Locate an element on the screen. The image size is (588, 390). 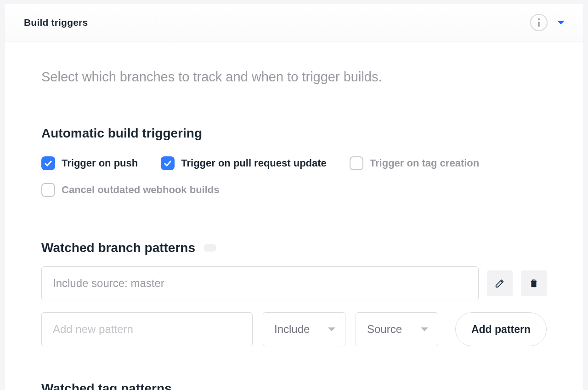
section-title-branch-patterns-row: Watched branch patterns is located at coordinates (294, 248).